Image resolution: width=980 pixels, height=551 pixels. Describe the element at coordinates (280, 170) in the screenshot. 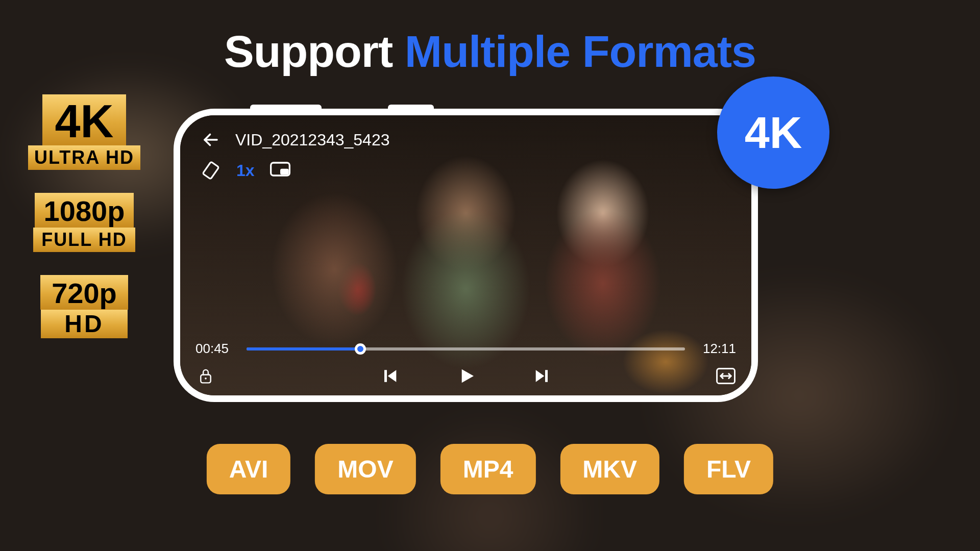

I see `pip-icon` at that location.